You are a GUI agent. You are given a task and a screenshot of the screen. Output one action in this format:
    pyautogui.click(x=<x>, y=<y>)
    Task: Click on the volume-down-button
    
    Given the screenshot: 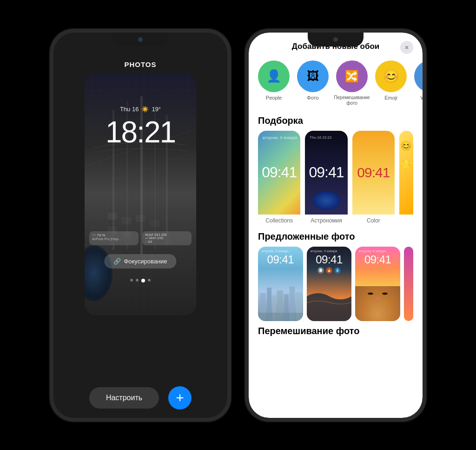 What is the action you would take?
    pyautogui.click(x=51, y=137)
    